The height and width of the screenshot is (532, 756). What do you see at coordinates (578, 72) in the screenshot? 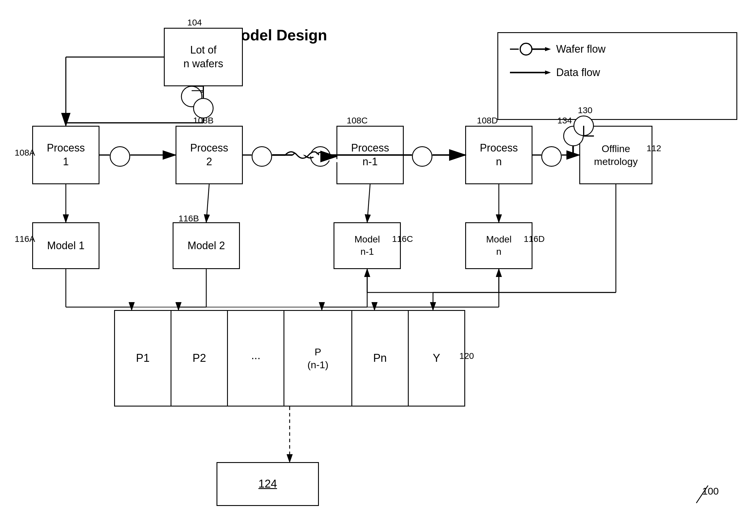
I see `data-flow-label: Data flow` at bounding box center [578, 72].